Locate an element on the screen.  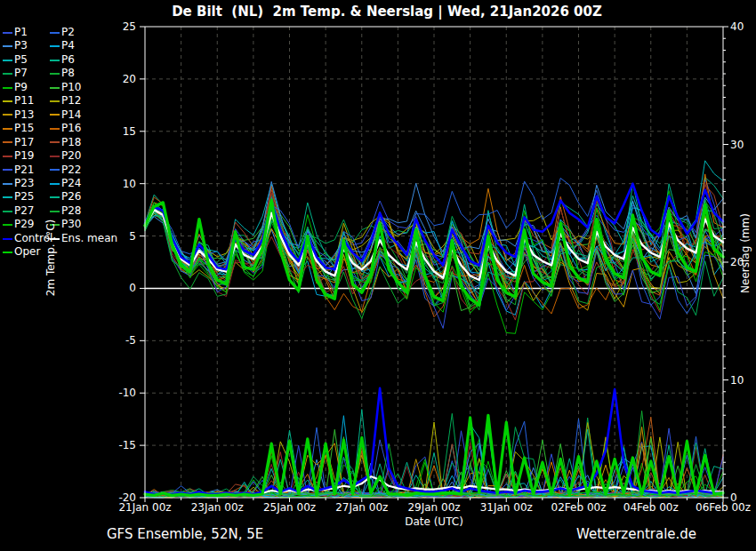
bottom-tick-7: 04Feb 00z is located at coordinates (651, 507).